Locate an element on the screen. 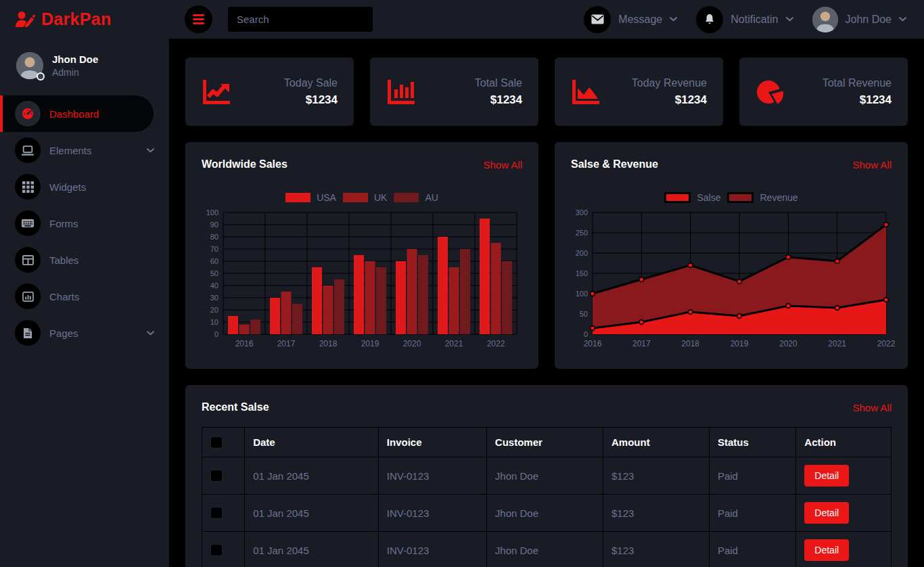  sidebar-item-tables: Tables is located at coordinates (85, 260).